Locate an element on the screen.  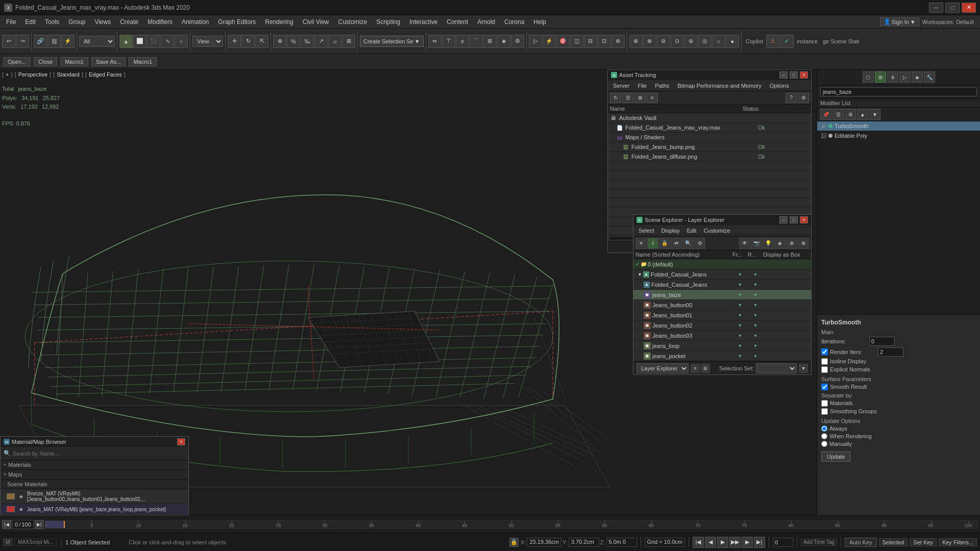
se-row-button00: ▣ Jeans_button00 ▼ ▼ is located at coordinates (722, 305).